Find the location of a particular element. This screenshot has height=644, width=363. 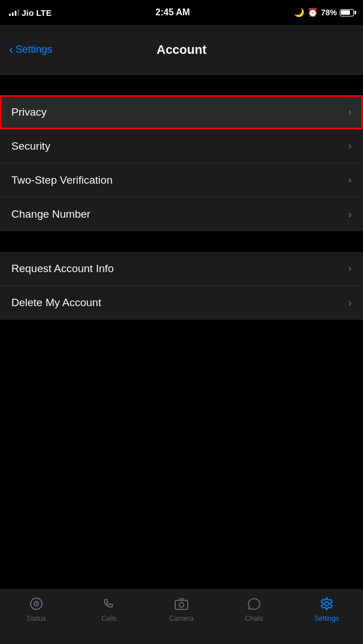

two-step-chevron-icon: › is located at coordinates (350, 180).